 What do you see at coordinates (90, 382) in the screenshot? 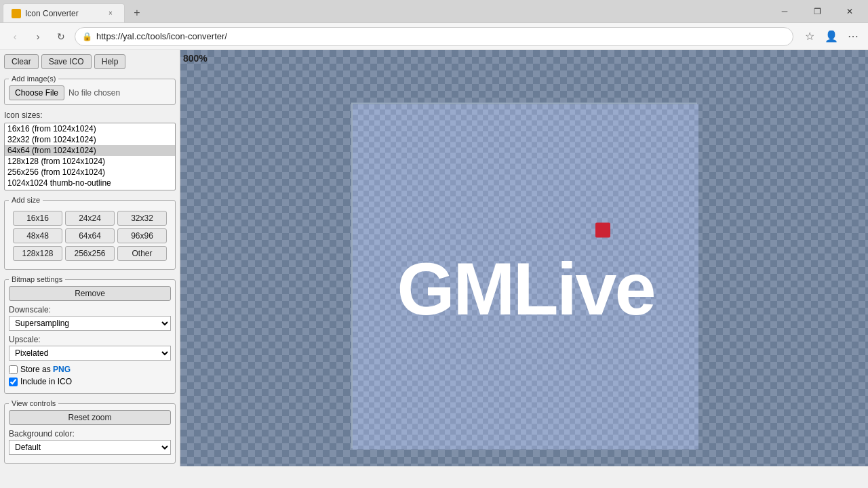
I see `include-ico-row: Include in ICO` at bounding box center [90, 382].